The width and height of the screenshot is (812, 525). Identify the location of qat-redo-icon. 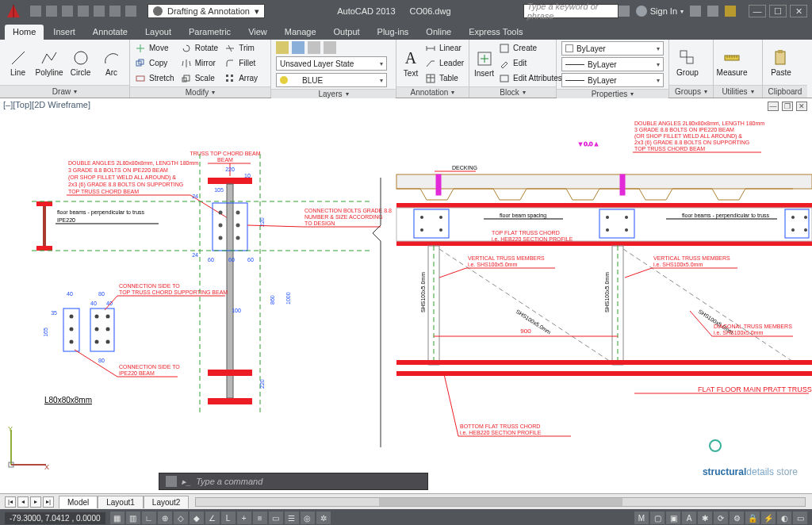
(131, 11).